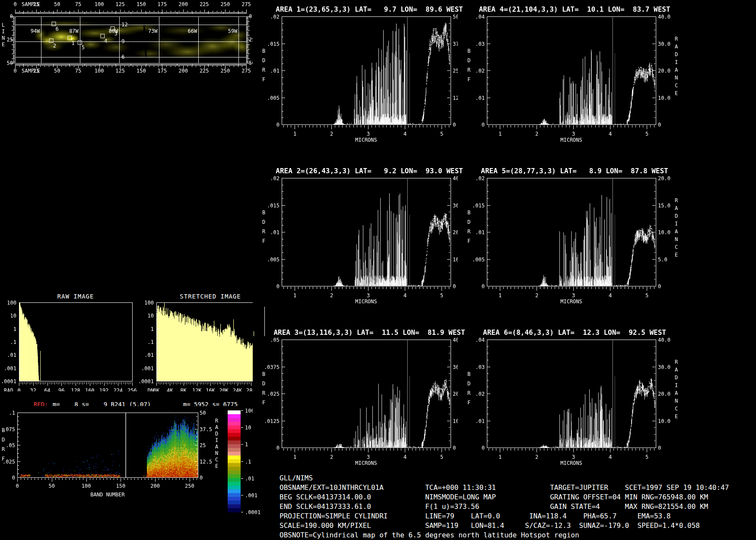  What do you see at coordinates (575, 171) in the screenshot?
I see `spectrum-title-area-5: AREA 5=(28,77,3,3) LAT= 8.9 LON= 87.8 WE…` at bounding box center [575, 171].